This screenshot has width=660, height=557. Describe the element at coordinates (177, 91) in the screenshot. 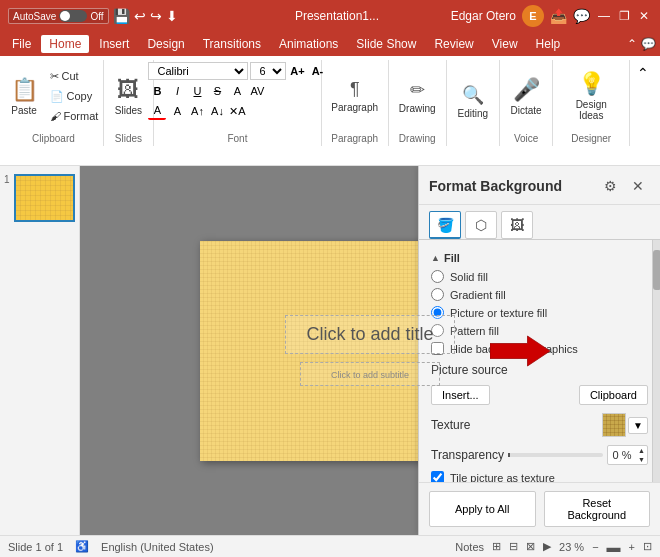

I see `italic-button: I` at that location.